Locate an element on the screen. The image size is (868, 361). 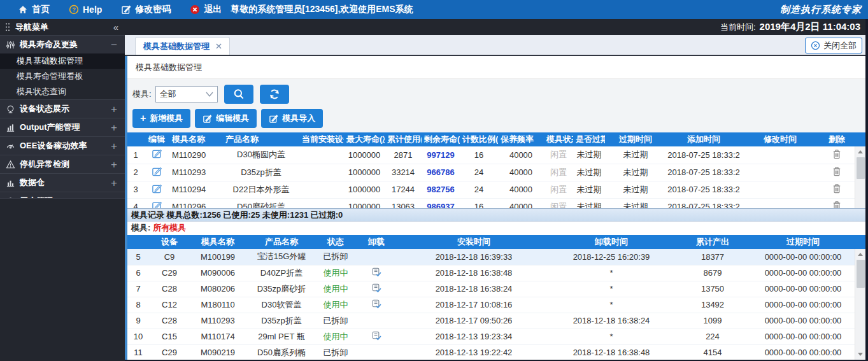
row-index: 10 is located at coordinates (138, 336).